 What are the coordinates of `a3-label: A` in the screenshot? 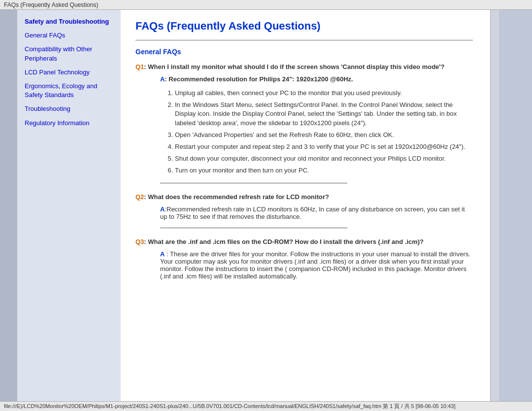 It's located at (163, 254).